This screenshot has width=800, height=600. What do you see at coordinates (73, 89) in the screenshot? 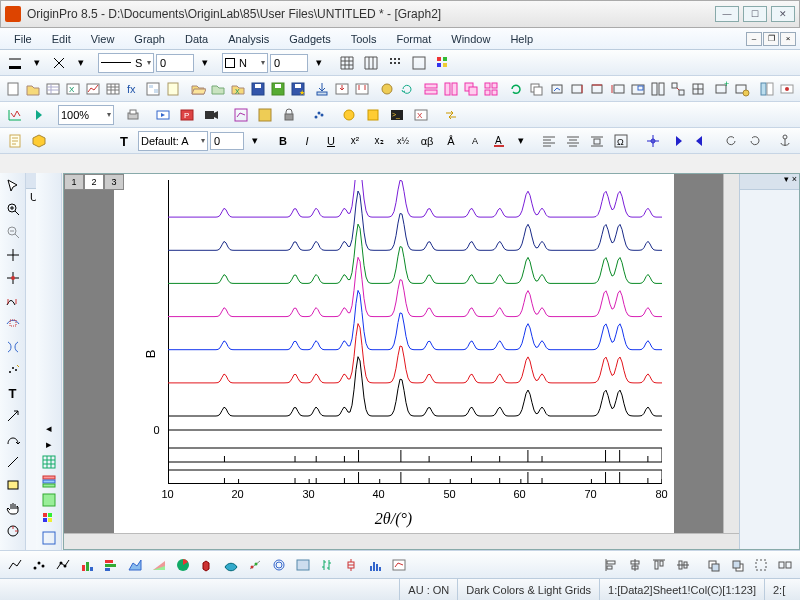
I see `new-excel-button: X` at bounding box center [73, 89].